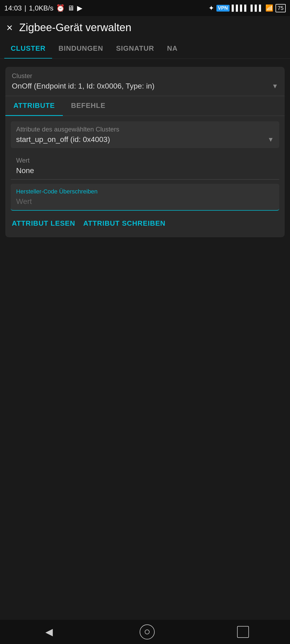 This screenshot has height=644, width=290. I want to click on inner-tab-bar: ATTRIBUTE BEFEHLE, so click(145, 106).